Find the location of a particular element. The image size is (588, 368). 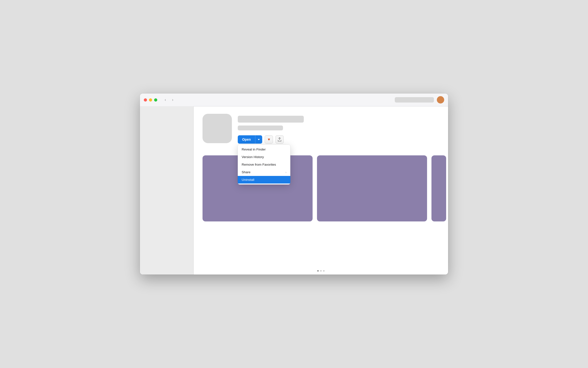

screenshots-area is located at coordinates (321, 188).